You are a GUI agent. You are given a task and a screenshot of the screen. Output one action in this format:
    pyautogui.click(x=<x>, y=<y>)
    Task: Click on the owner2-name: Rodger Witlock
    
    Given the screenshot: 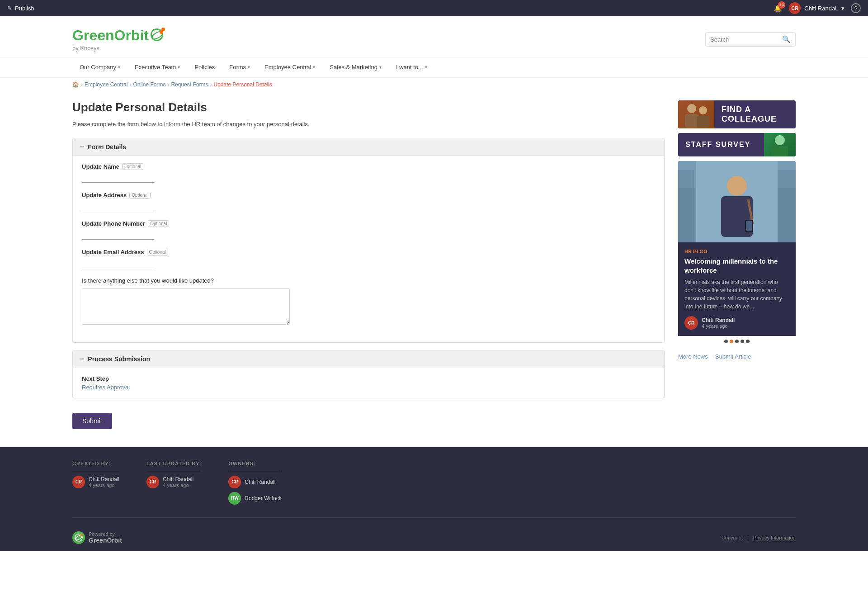 What is the action you would take?
    pyautogui.click(x=263, y=498)
    